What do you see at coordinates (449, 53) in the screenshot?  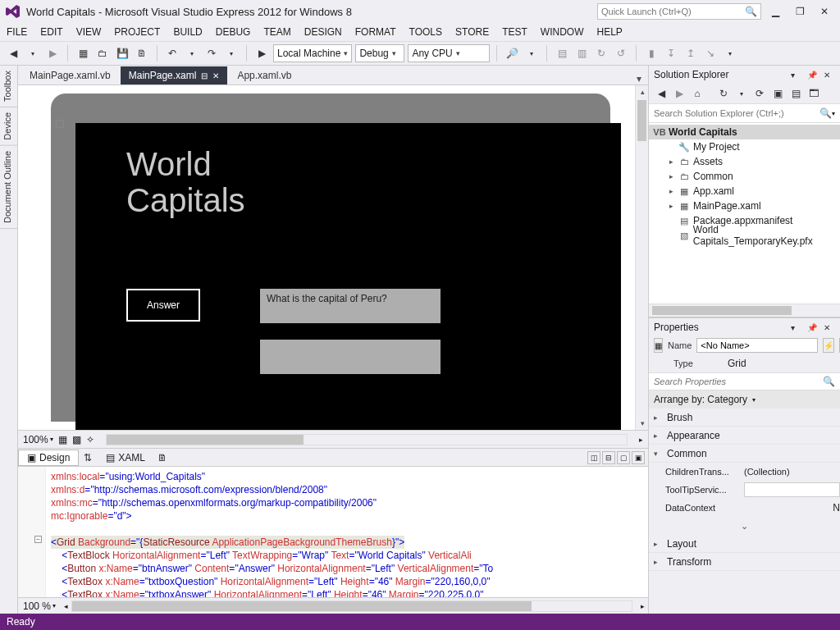 I see `platform-combo: Any CPU▾` at bounding box center [449, 53].